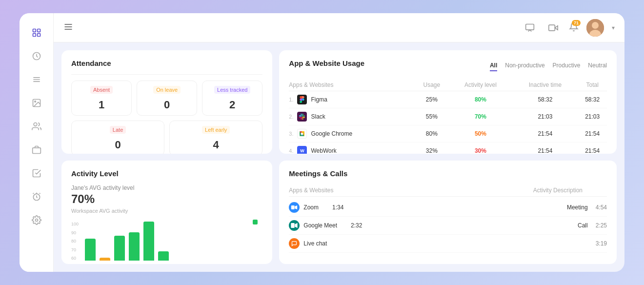  I want to click on row-num: 2., so click(291, 117).